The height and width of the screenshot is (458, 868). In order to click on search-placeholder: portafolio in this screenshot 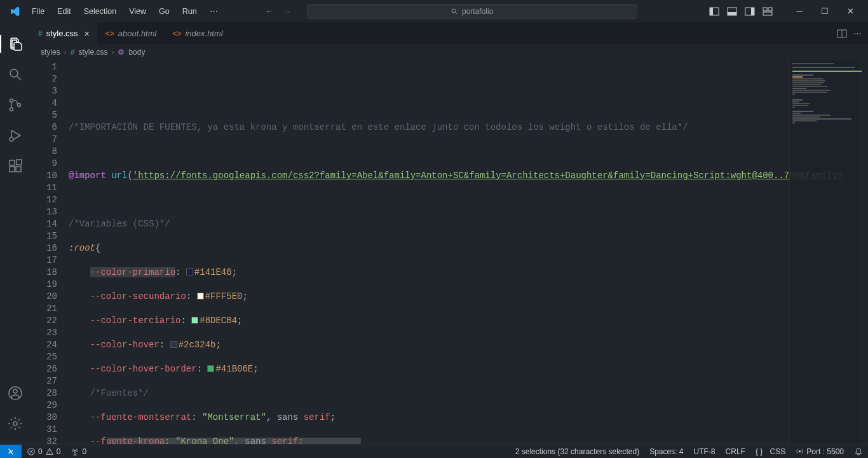, I will do `click(478, 11)`.